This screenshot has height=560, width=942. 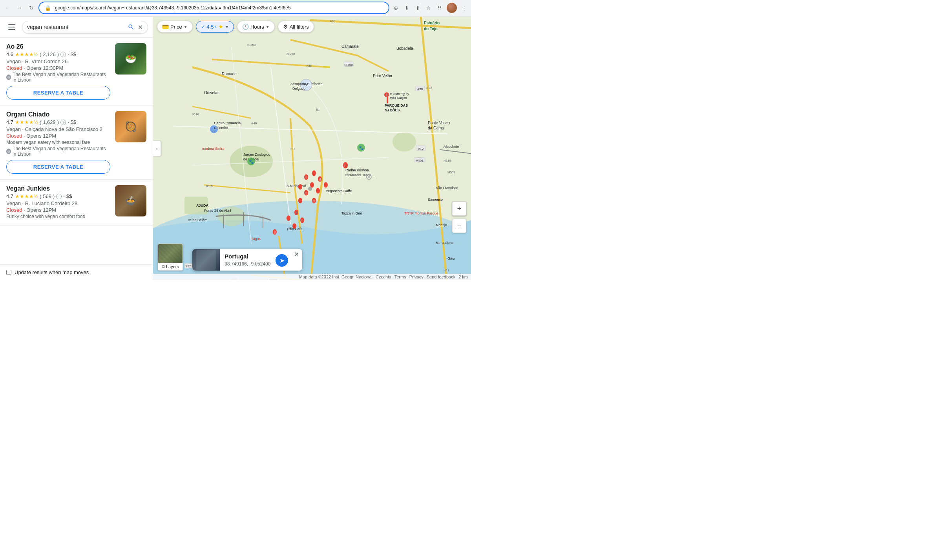 What do you see at coordinates (383, 277) in the screenshot?
I see `footer-link-czechia: Czechia` at bounding box center [383, 277].